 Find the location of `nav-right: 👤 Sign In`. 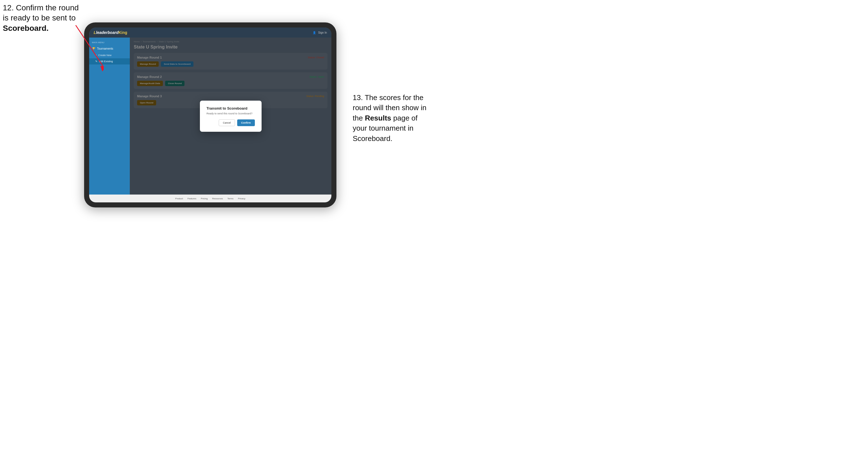

nav-right: 👤 Sign In is located at coordinates (320, 32).